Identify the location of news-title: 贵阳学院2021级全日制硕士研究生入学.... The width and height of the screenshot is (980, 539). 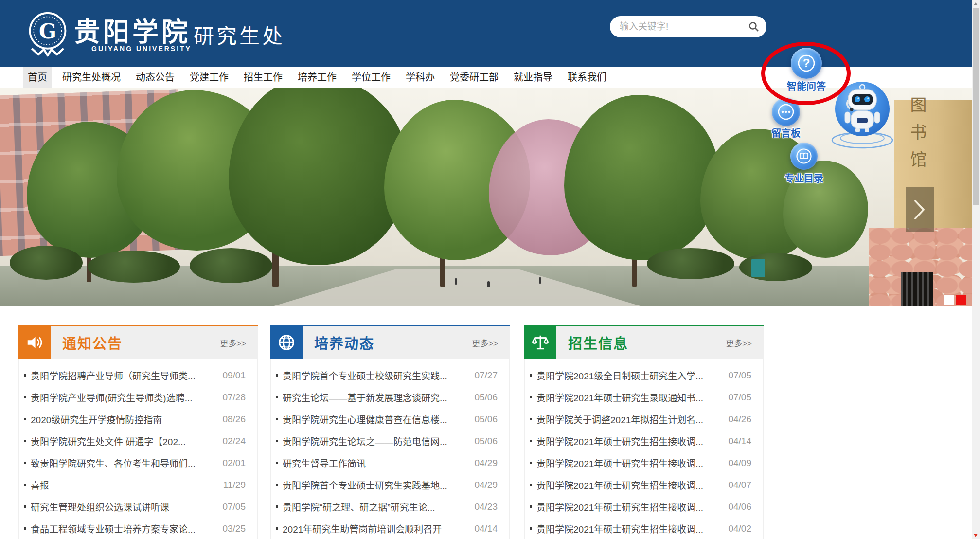
(629, 376).